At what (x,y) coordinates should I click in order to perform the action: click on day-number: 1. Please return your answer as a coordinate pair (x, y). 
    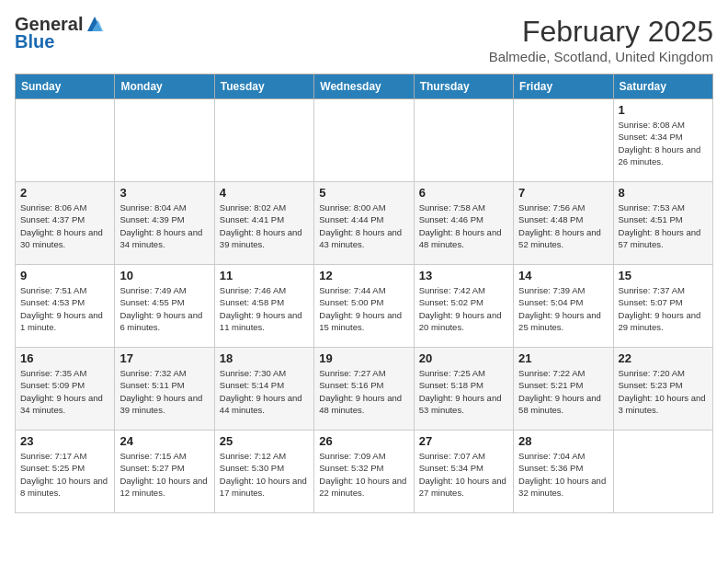
    Looking at the image, I should click on (664, 110).